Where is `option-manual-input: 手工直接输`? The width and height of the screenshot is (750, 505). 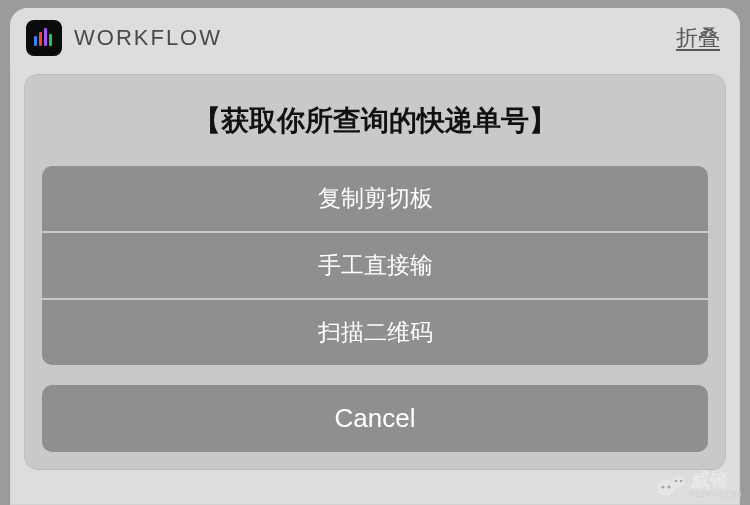
option-manual-input: 手工直接输 is located at coordinates (375, 266).